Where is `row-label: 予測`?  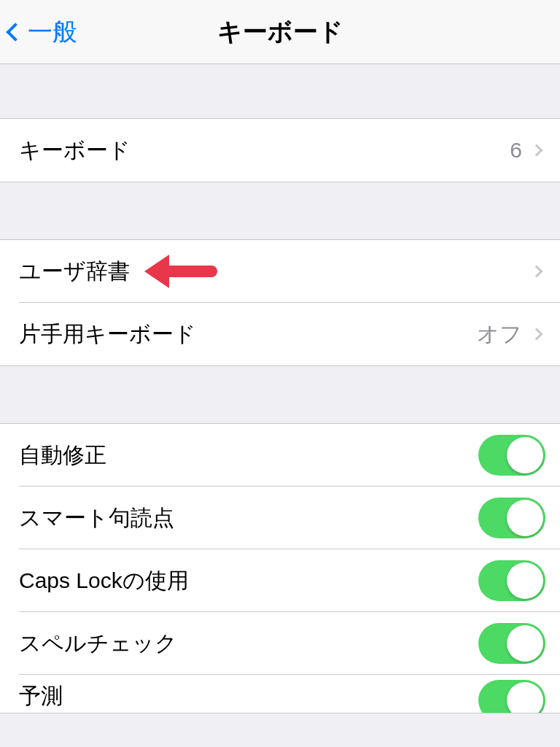 row-label: 予測 is located at coordinates (249, 697).